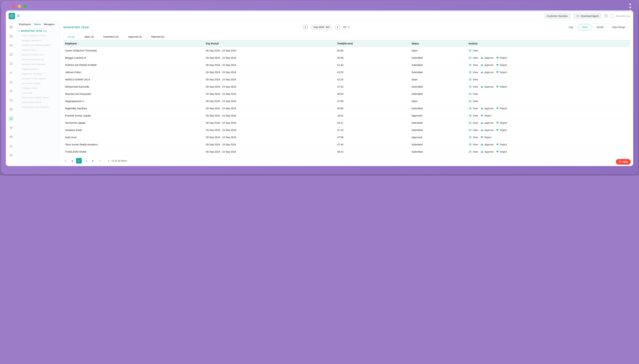 Image resolution: width=639 pixels, height=364 pixels. I want to click on sidebar-employee-item: Puneeth Kumar Uppala, so click(40, 78).